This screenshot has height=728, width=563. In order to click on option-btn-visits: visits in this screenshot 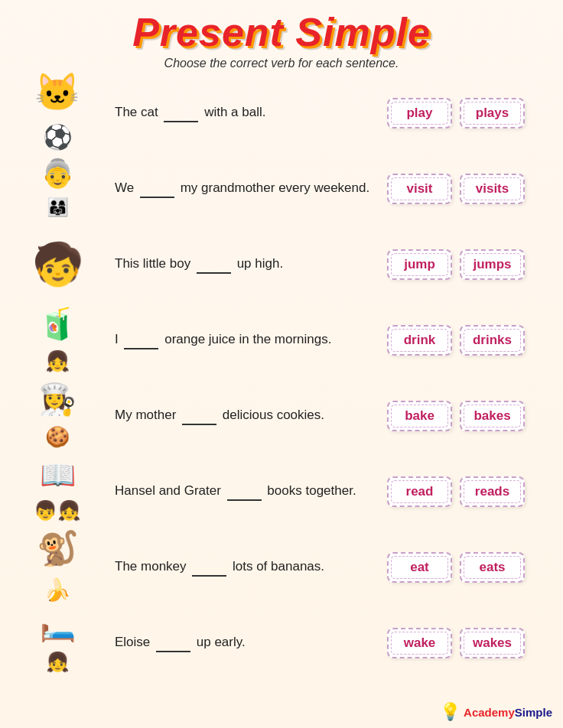, I will do `click(493, 189)`.